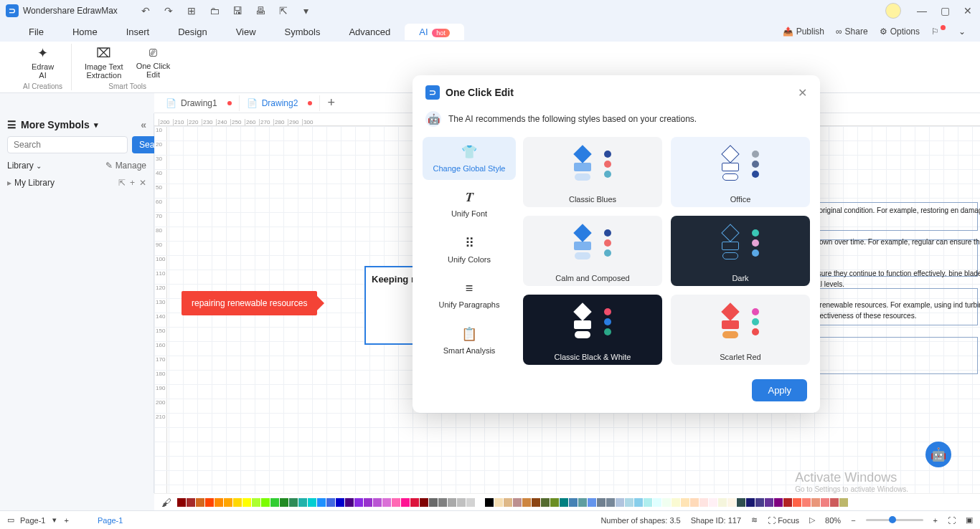  I want to click on zoom-in-icon: +, so click(936, 520).